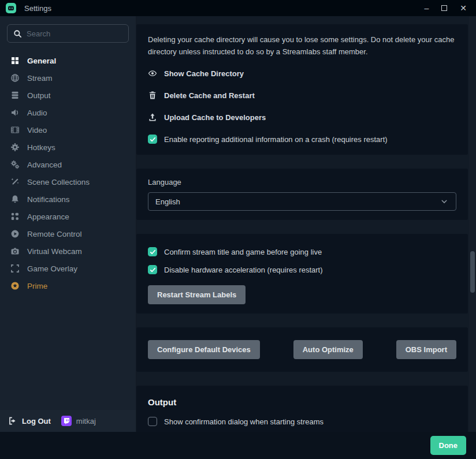 The width and height of the screenshot is (476, 459). What do you see at coordinates (15, 286) in the screenshot?
I see `prime-icon` at bounding box center [15, 286].